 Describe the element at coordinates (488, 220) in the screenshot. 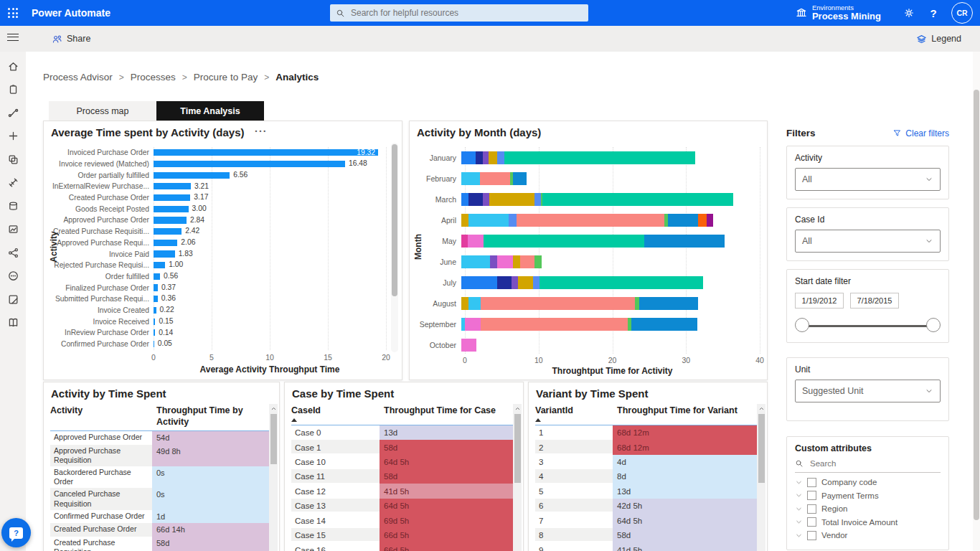

I see `chart2-bar-segment-cyan` at that location.